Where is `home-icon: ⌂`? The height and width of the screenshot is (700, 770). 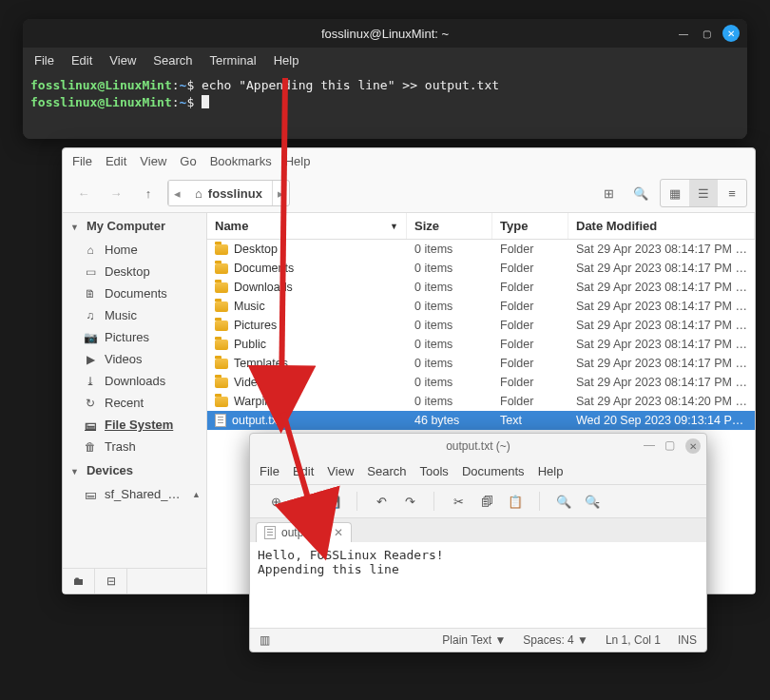
home-icon: ⌂ is located at coordinates (199, 194).